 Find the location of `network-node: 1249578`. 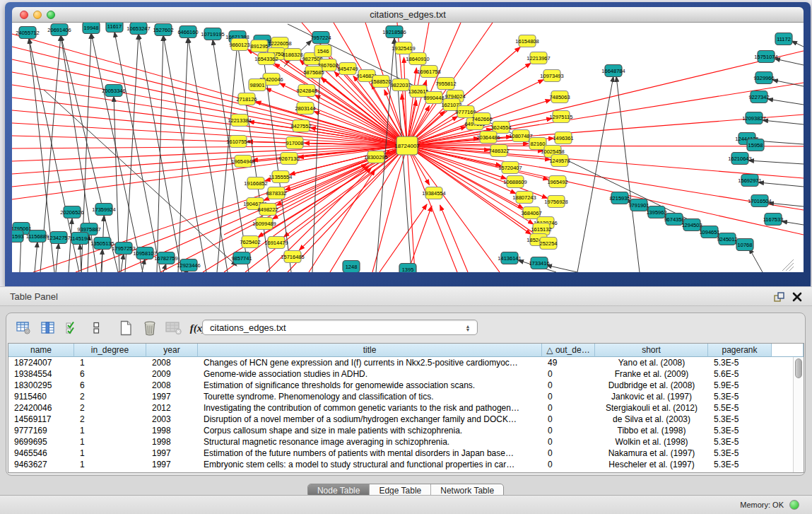

network-node: 1249578 is located at coordinates (560, 161).